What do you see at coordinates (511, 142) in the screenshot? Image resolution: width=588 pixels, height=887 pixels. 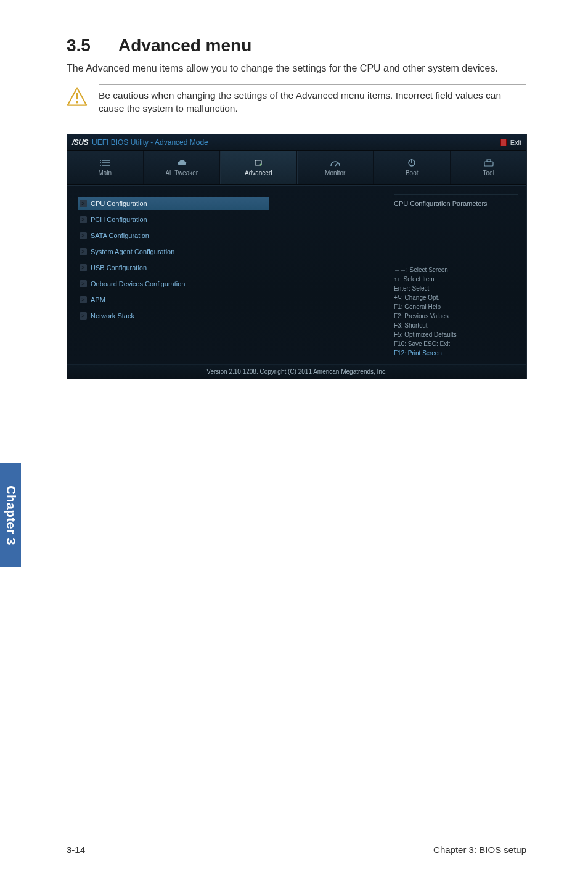 I see `exit-button: Exit` at bounding box center [511, 142].